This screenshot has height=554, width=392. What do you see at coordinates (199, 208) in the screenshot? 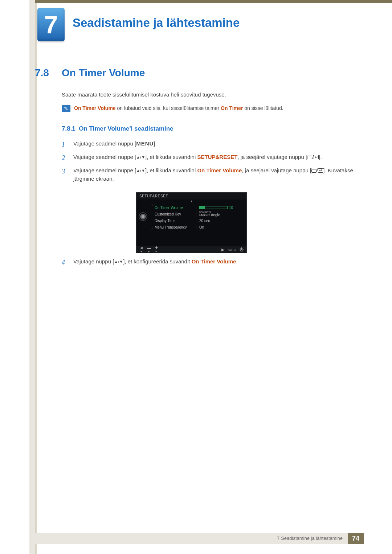
I see `osd-row-on-timer-volume: On Timer Volume : 10` at bounding box center [199, 208].